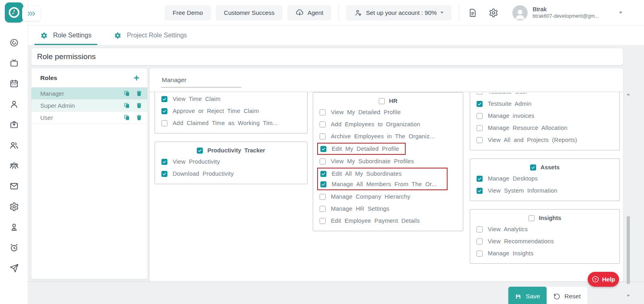 Image resolution: width=644 pixels, height=304 pixels. I want to click on scrollbar-thumb, so click(628, 250).